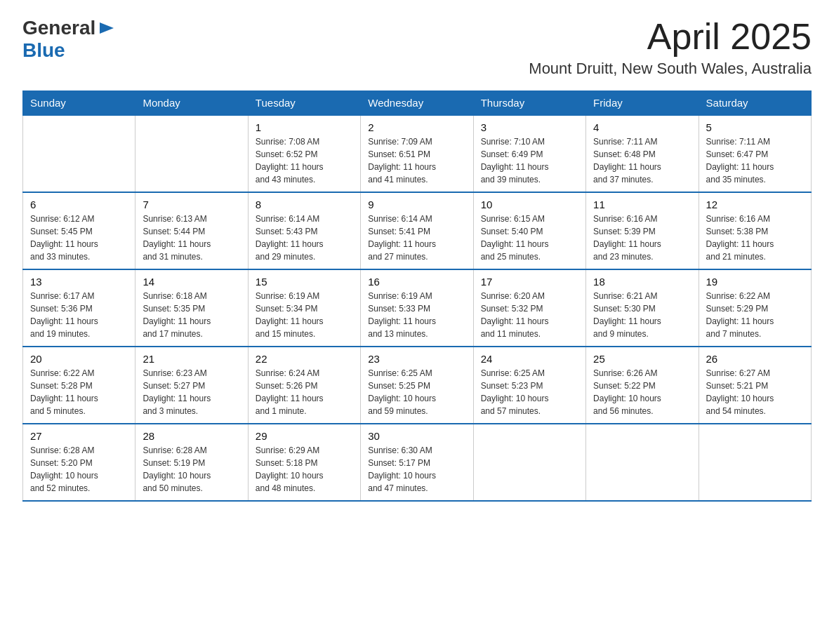  Describe the element at coordinates (191, 359) in the screenshot. I see `day-number: 21` at that location.